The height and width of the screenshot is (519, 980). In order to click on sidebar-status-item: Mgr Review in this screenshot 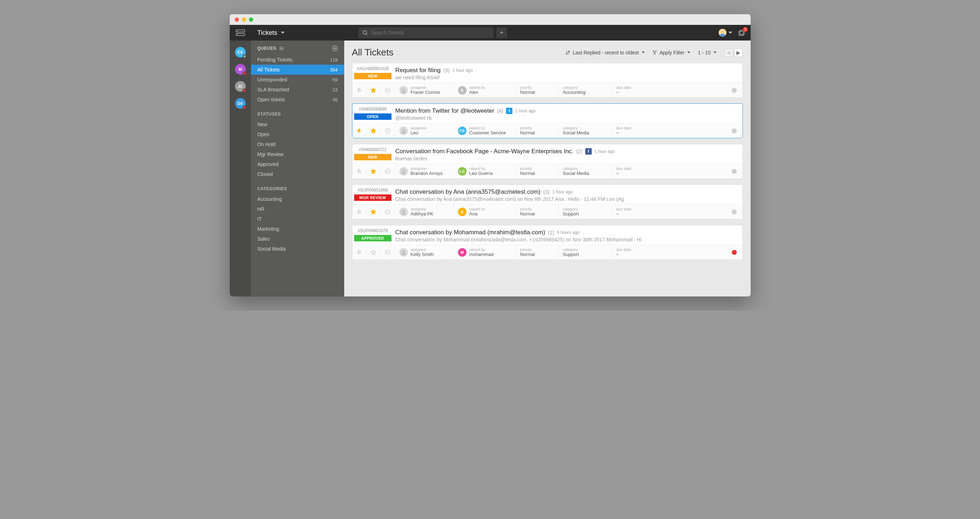, I will do `click(298, 154)`.